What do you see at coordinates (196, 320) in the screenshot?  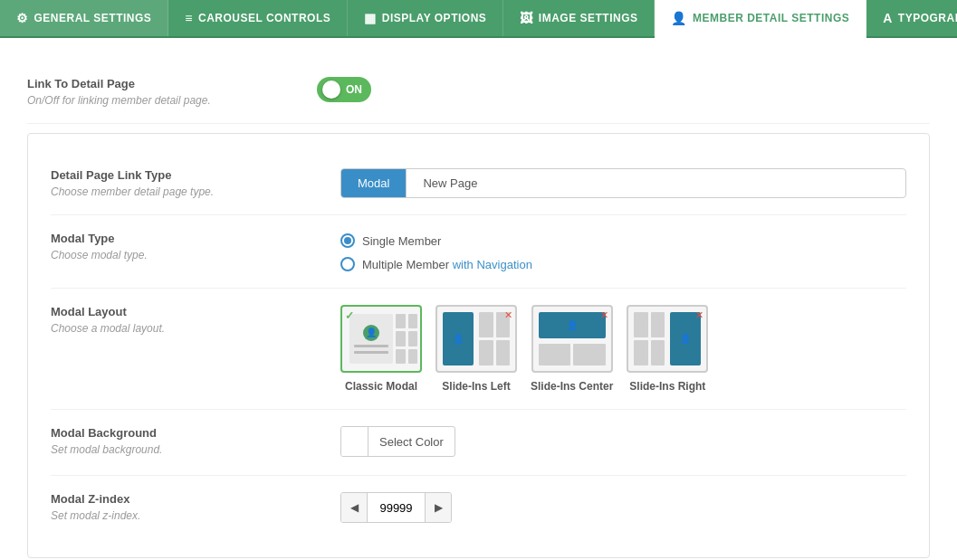 I see `modal-layout-label-col: Modal Layout Choose a modal layout.` at bounding box center [196, 320].